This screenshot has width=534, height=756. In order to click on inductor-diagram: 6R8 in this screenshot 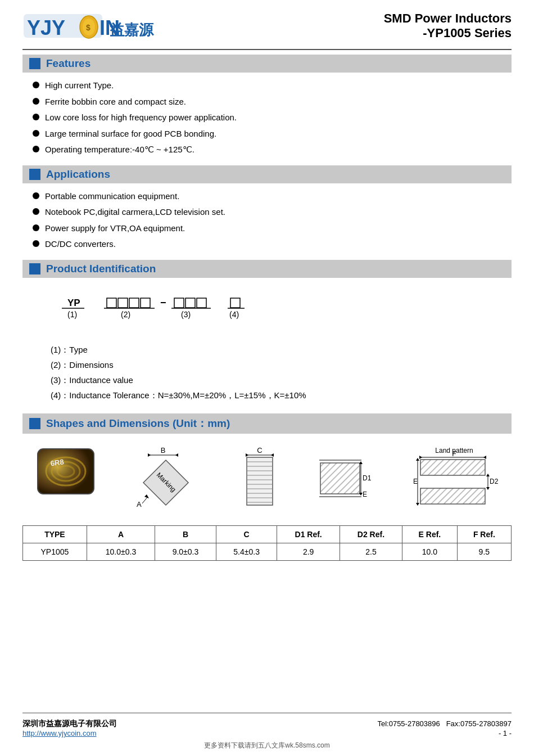, I will do `click(66, 471)`.